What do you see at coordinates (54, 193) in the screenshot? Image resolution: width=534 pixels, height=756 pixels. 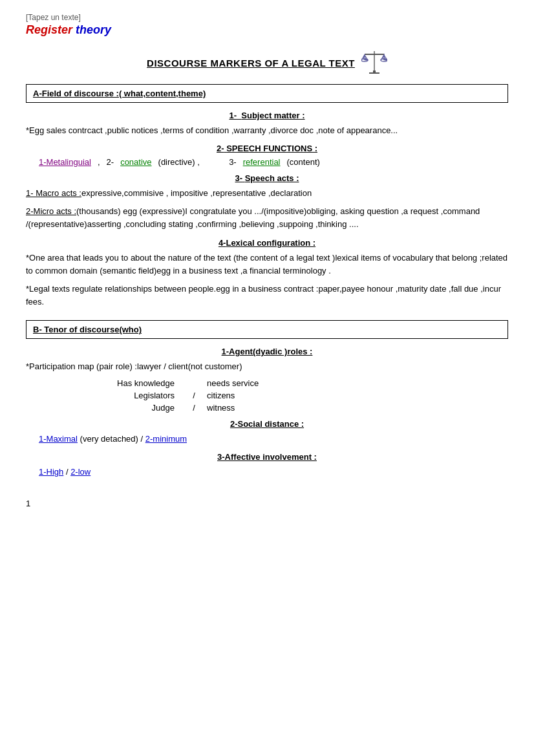 I see `macro-acts-label: 1- Macro acts :` at bounding box center [54, 193].